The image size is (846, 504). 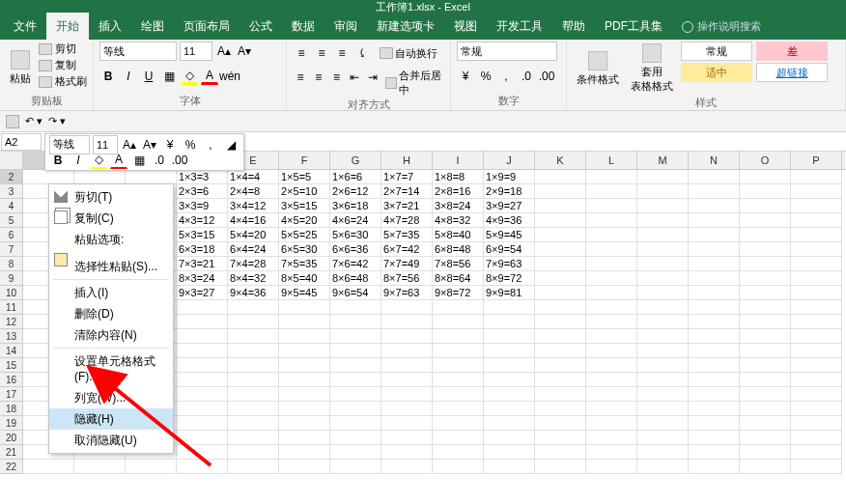 What do you see at coordinates (305, 220) in the screenshot?
I see `cell: 4×5=20` at bounding box center [305, 220].